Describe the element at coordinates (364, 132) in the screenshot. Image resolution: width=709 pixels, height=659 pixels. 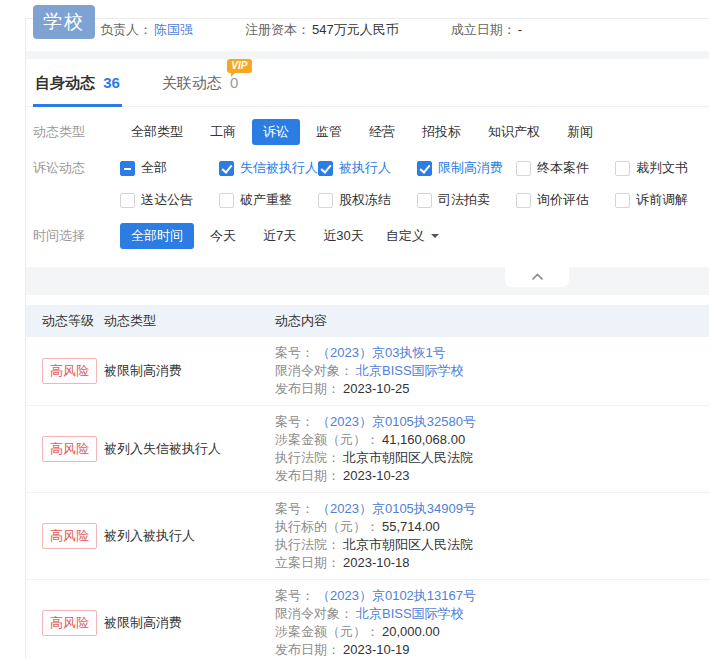
I see `dynamic-type-options: 全部类型工商诉讼监管经营招投标知识产权新闻` at that location.